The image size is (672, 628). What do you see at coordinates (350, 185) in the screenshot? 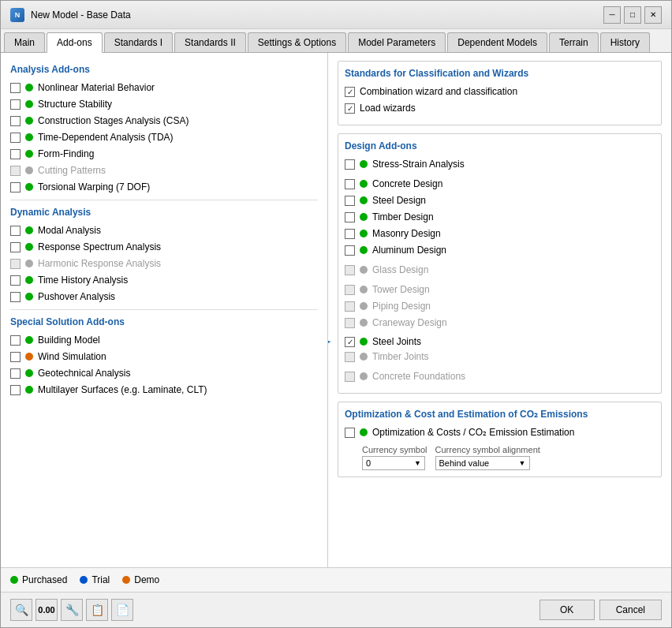
I see `concrete-checkbox` at bounding box center [350, 185].